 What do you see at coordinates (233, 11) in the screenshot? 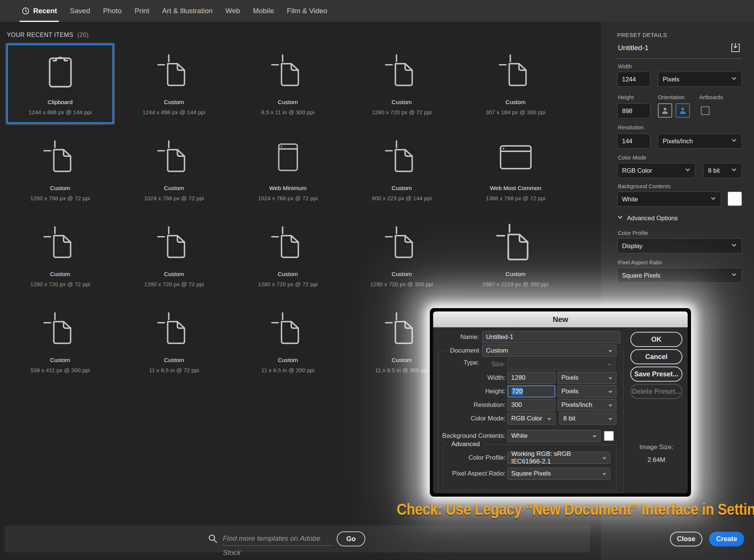
I see `tab-web: Web` at bounding box center [233, 11].